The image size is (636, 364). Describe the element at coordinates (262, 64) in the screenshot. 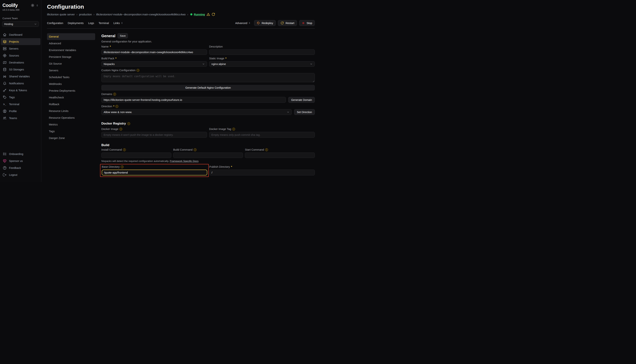

I see `static-image-select: nginx:alpine` at that location.